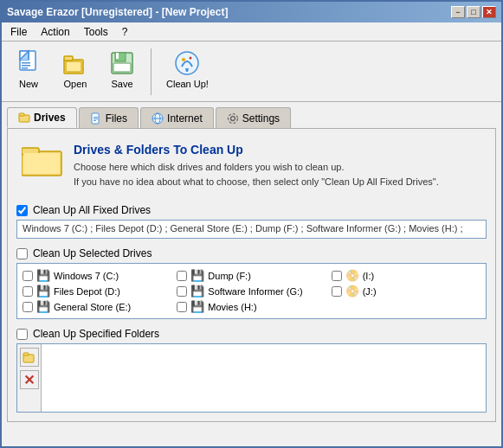 The image size is (503, 448). What do you see at coordinates (29, 380) in the screenshot?
I see `remove-folder-button: ✕` at bounding box center [29, 380].